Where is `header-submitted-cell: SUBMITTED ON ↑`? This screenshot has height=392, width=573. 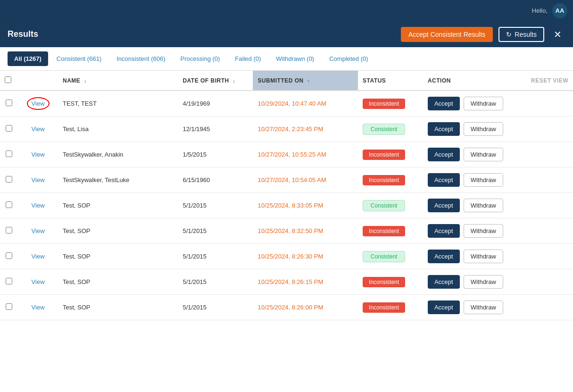 header-submitted-cell: SUBMITTED ON ↑ is located at coordinates (306, 81).